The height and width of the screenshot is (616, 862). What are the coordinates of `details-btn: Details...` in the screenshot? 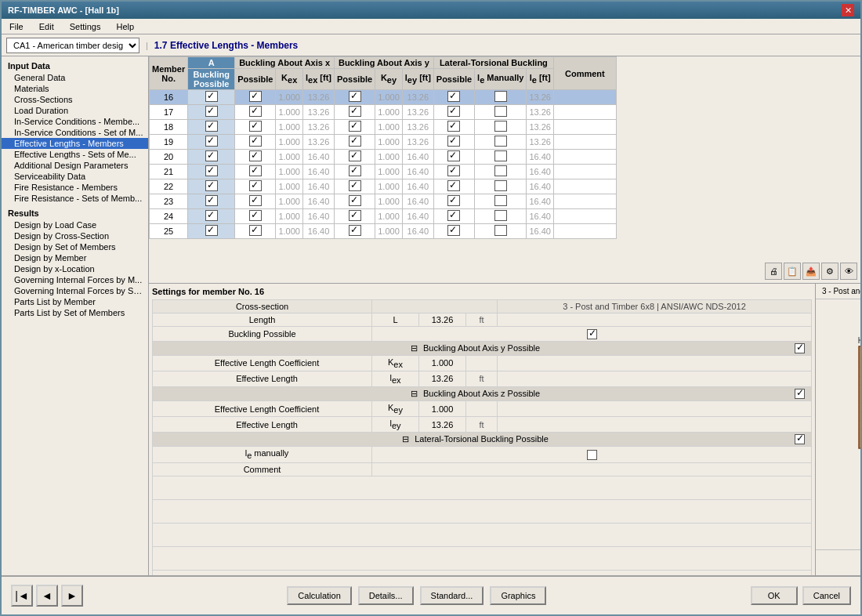 It's located at (386, 596).